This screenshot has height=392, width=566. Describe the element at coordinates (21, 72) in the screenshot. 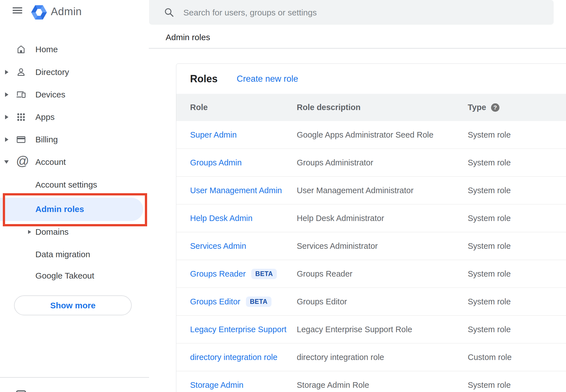

I see `person-icon` at that location.